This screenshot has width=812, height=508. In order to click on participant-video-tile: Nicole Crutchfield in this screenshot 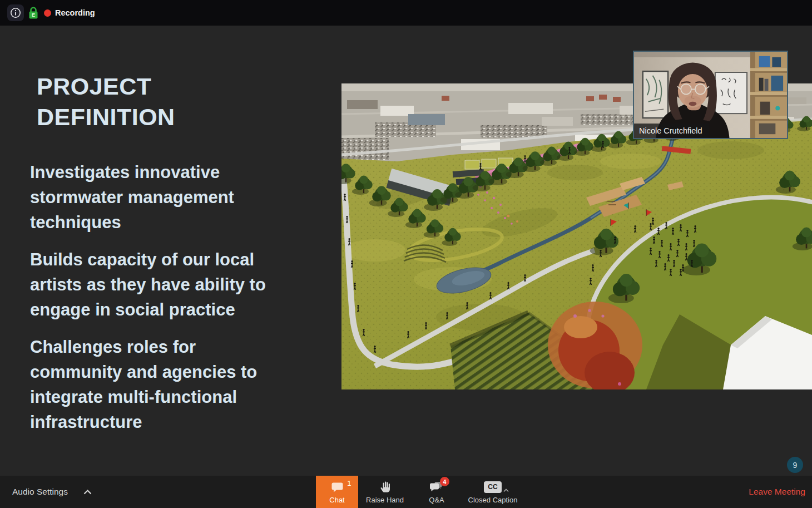, I will do `click(711, 95)`.